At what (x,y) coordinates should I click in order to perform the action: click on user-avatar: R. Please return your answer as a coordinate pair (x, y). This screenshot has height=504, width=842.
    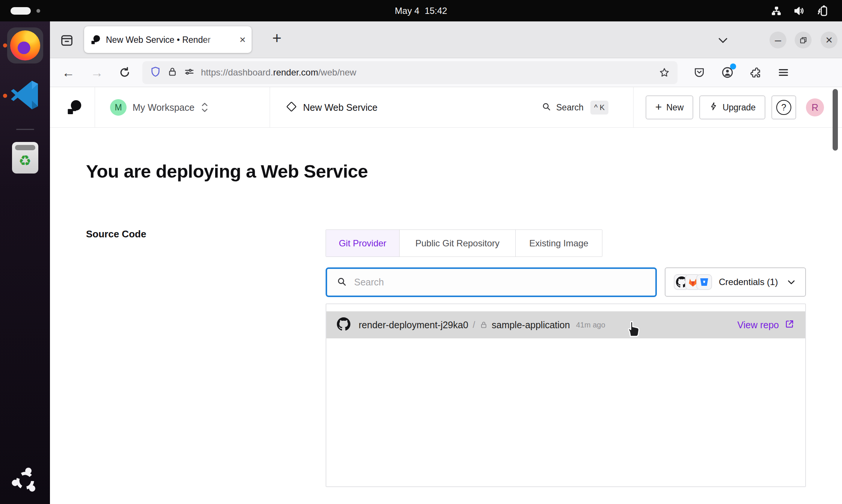
    Looking at the image, I should click on (815, 107).